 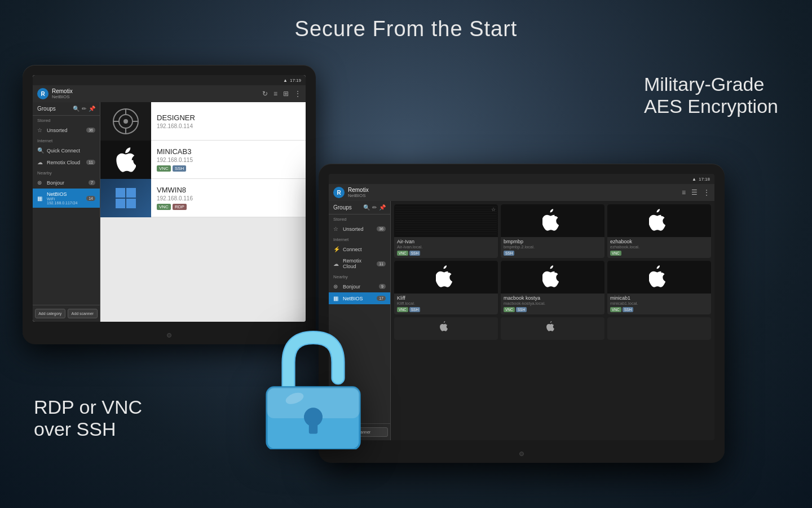 I want to click on left-sidebar: Groups 🔍 ✏ 📌 Stored ☆ Unsorted 36 Intern…, so click(x=67, y=212).